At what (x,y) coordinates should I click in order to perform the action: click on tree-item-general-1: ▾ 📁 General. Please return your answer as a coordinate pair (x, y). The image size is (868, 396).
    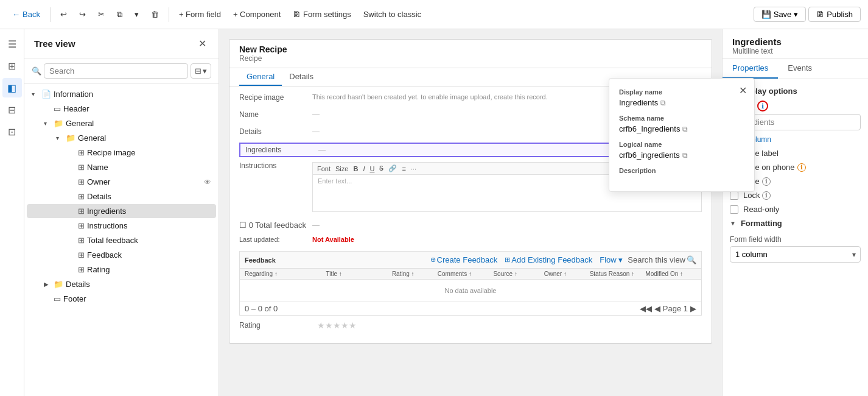
    Looking at the image, I should click on (122, 123).